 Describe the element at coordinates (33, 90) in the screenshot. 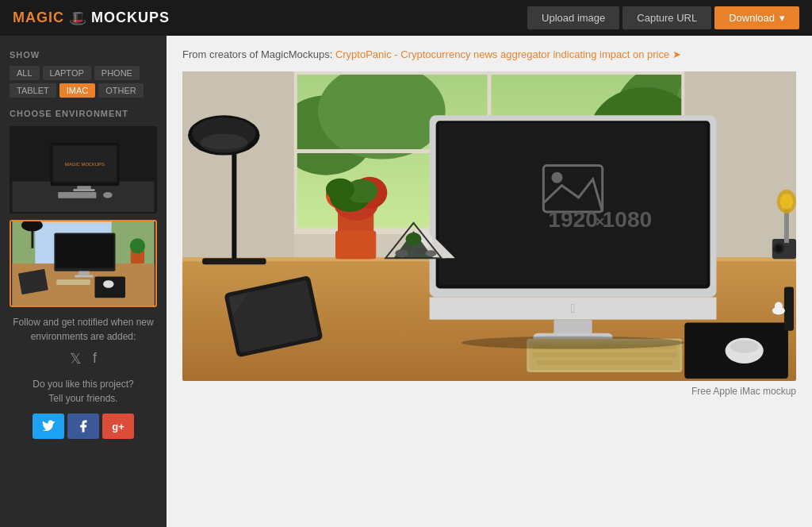

I see `filter-tablet: TABLET` at that location.